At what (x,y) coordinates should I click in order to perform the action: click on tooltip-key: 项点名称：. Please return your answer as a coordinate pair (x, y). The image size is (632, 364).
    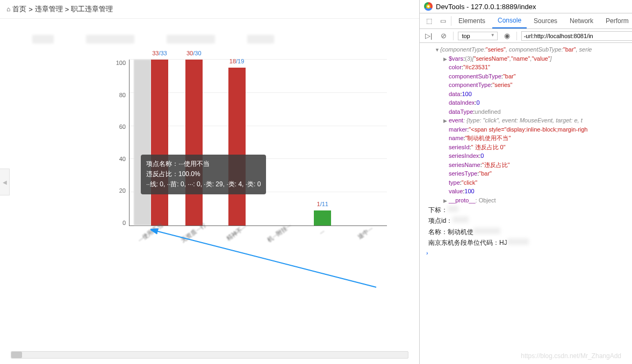
    Looking at the image, I should click on (162, 164).